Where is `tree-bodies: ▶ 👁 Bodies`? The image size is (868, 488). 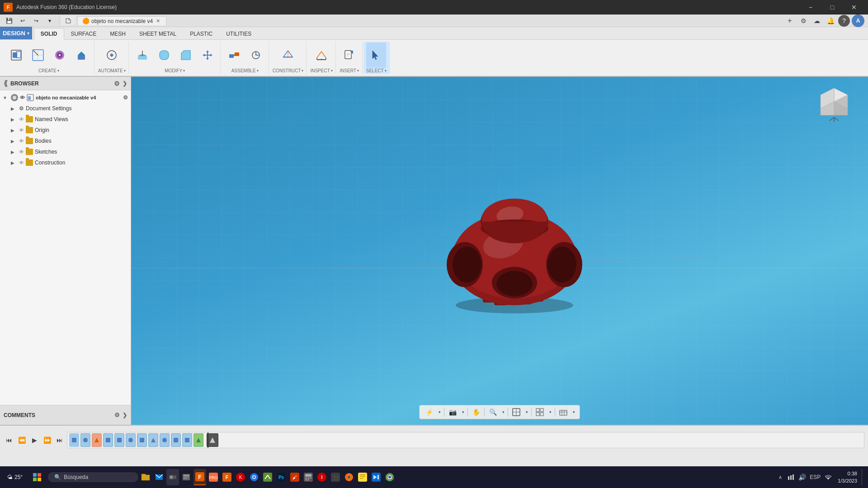
tree-bodies: ▶ 👁 Bodies is located at coordinates (65, 141).